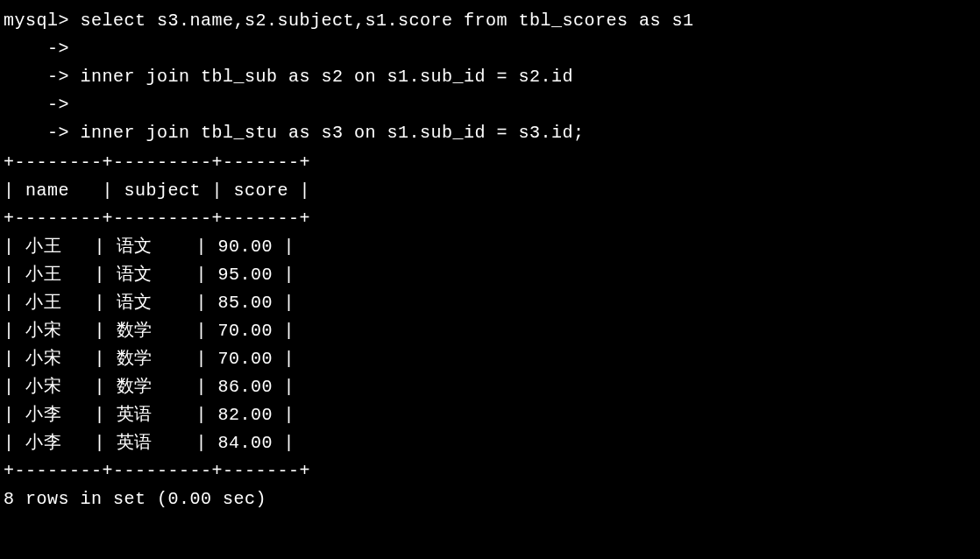 This screenshot has height=559, width=980. I want to click on query-text-5: inner join tbl_stu as s3 on s1.sub_id = …, so click(333, 133).